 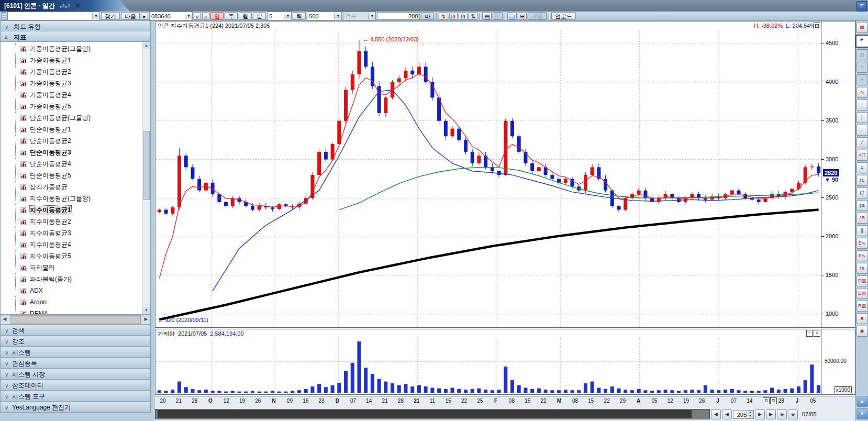 What do you see at coordinates (427, 16) in the screenshot?
I see `bar-unit-button: 바` at bounding box center [427, 16].